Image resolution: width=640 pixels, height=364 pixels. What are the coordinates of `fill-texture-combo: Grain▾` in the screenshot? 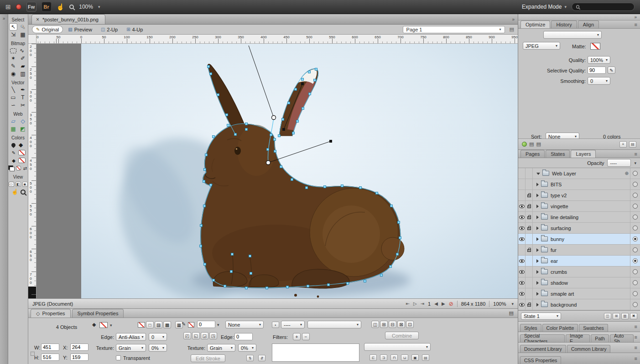 It's located at (131, 348).